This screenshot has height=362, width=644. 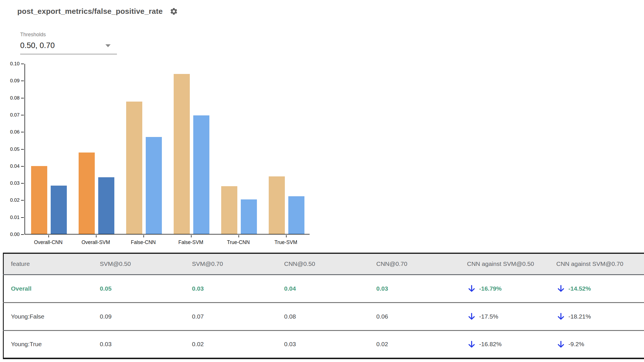 I want to click on page-title: post_export_metrics/false_positive_rate, so click(x=90, y=12).